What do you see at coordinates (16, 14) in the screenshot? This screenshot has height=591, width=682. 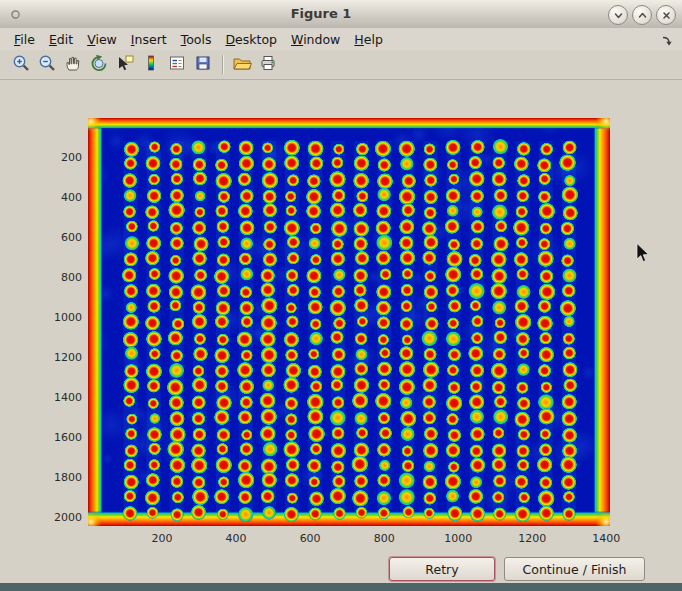 I see `window-menu-icon` at bounding box center [16, 14].